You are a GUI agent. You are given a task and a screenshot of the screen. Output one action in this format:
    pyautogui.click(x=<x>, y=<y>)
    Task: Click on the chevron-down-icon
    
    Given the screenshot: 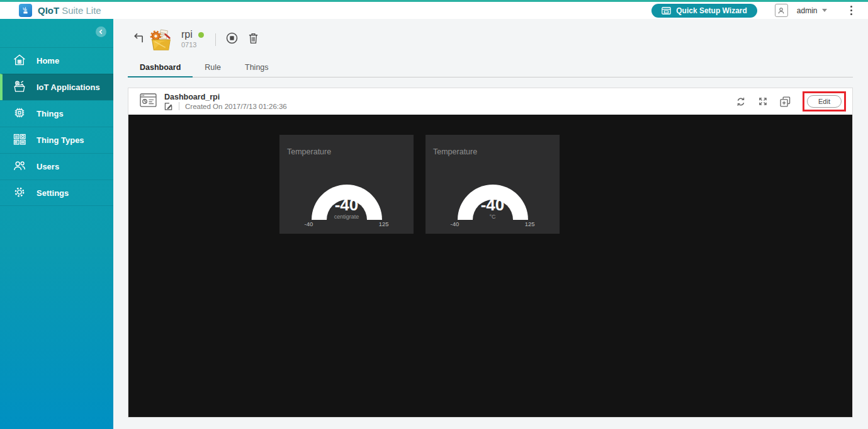 What is the action you would take?
    pyautogui.click(x=825, y=10)
    